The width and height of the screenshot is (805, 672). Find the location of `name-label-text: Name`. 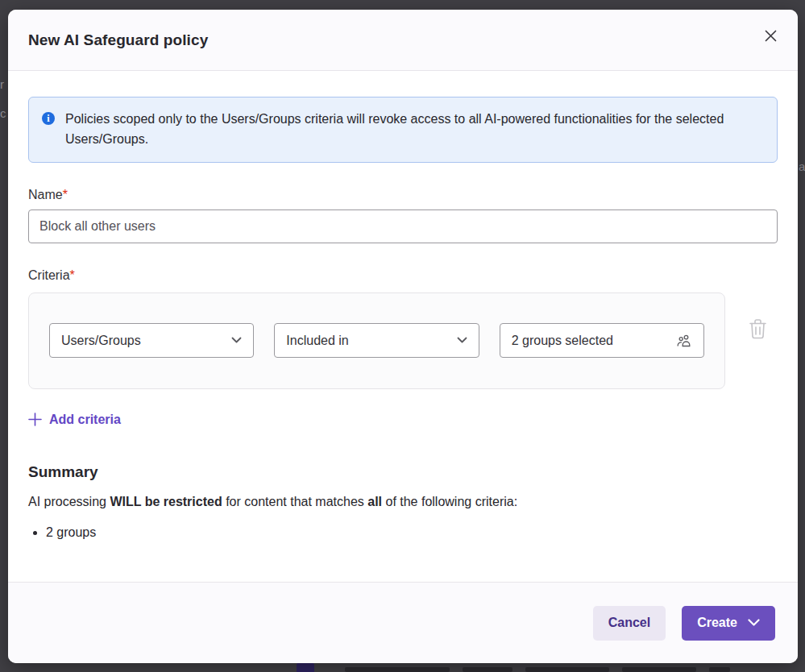

name-label-text: Name is located at coordinates (45, 195).